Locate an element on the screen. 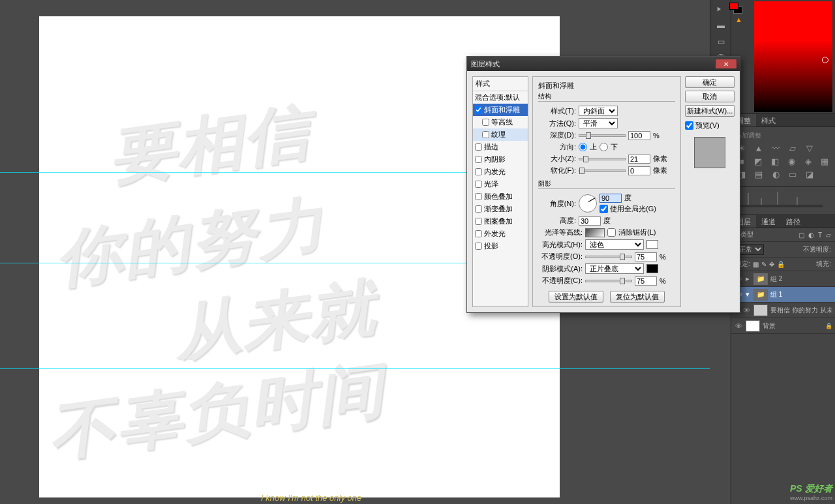  style-texture: 纹理 is located at coordinates (500, 134).